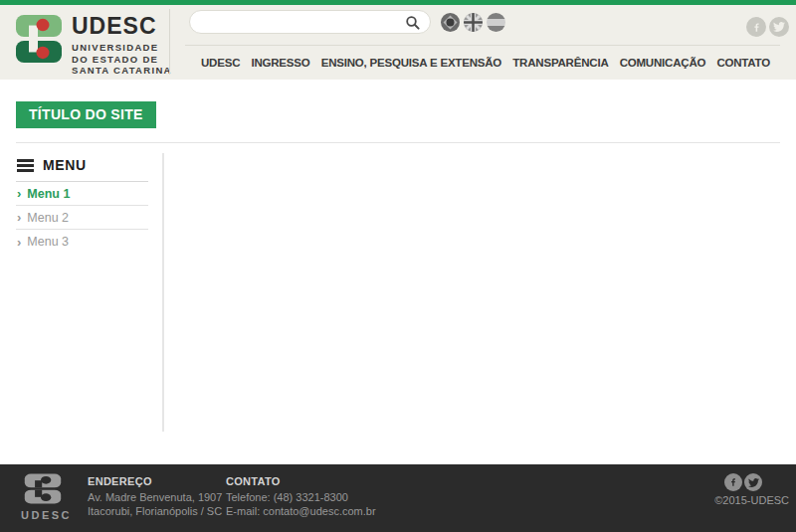 This screenshot has width=796, height=532. Describe the element at coordinates (121, 60) in the screenshot. I see `brand-subtitle: UNIVERSIDADE DO ESTADO DE SANTA CATARINA` at that location.